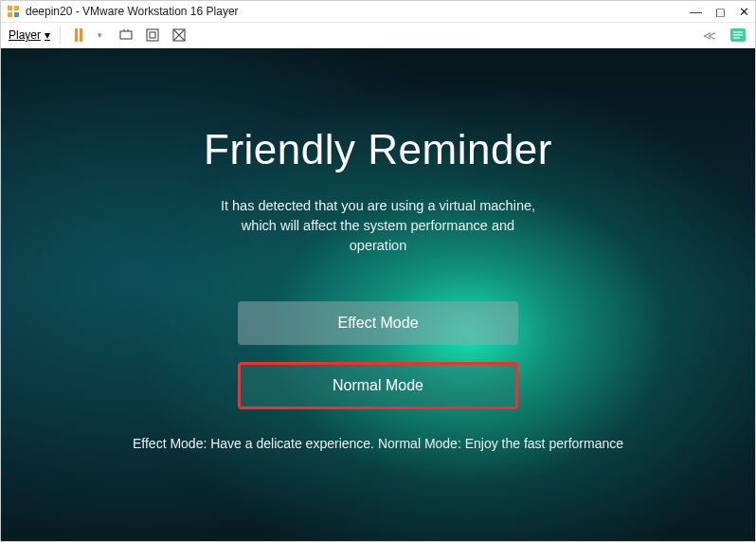  Describe the element at coordinates (179, 35) in the screenshot. I see `unity-icon` at that location.